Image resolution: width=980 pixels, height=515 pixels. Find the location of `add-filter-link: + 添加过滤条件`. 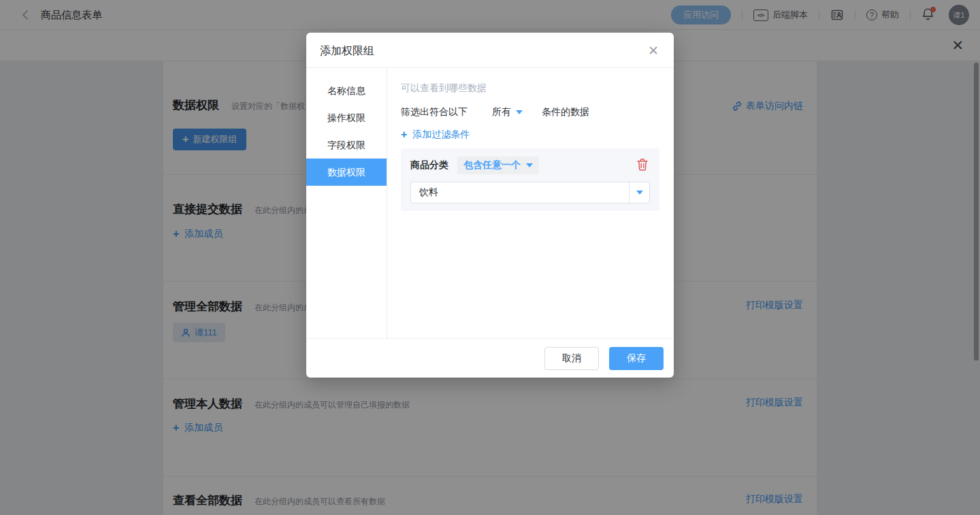

add-filter-link: + 添加过滤条件 is located at coordinates (531, 135).